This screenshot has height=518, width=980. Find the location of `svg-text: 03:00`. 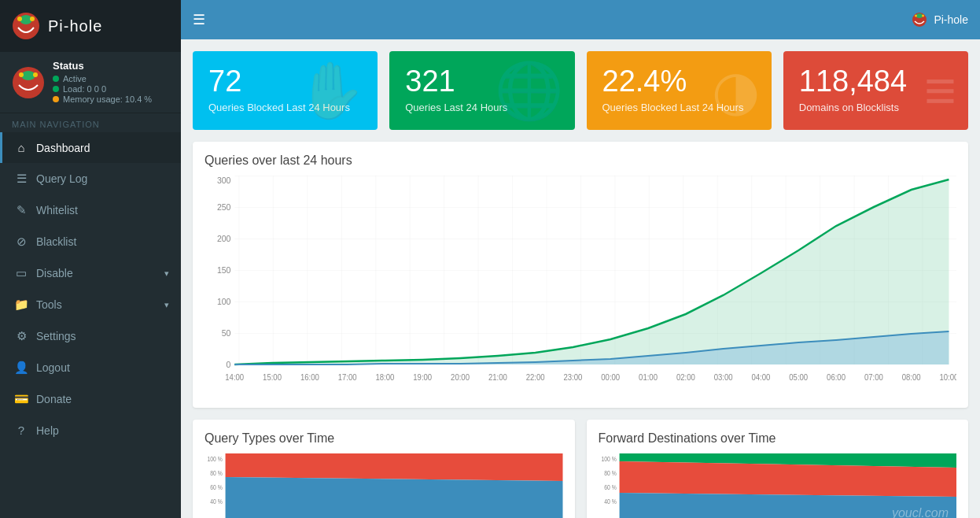

svg-text: 03:00 is located at coordinates (724, 378).